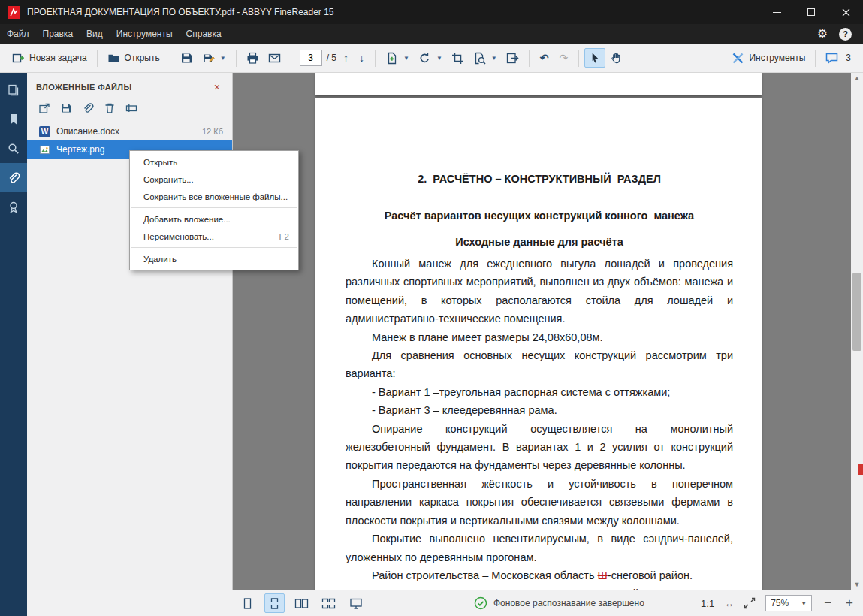 This screenshot has height=616, width=863. Describe the element at coordinates (214, 197) in the screenshot. I see `context-menu-save-all: Сохранить все вложенные файлы...` at that location.